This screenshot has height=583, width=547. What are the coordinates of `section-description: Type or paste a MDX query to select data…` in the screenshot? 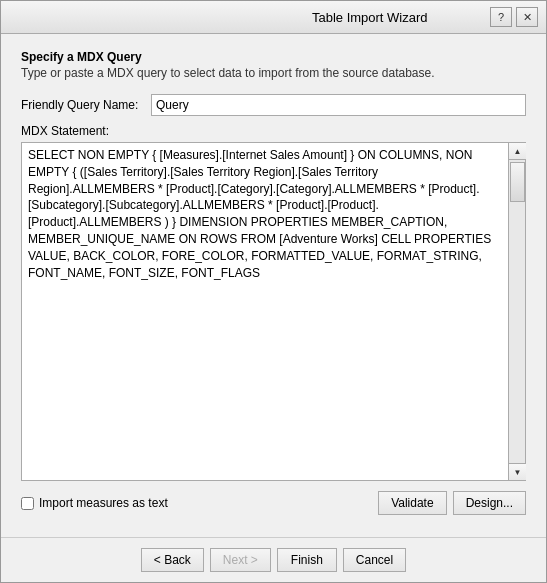 It's located at (274, 73).